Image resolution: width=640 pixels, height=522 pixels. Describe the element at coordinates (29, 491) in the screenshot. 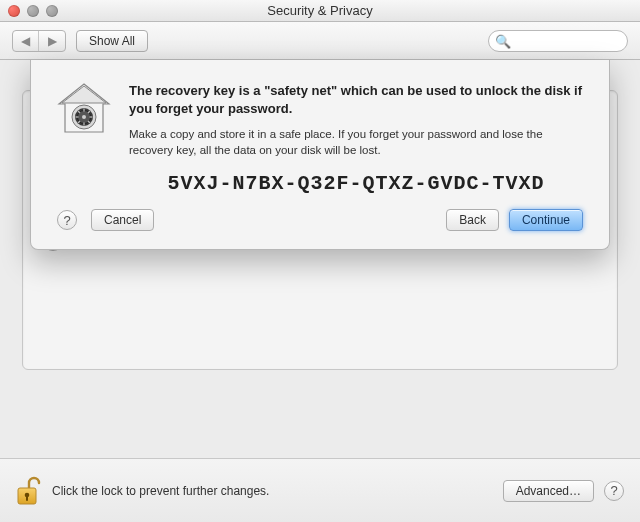

I see `unlocked-lock-icon` at that location.